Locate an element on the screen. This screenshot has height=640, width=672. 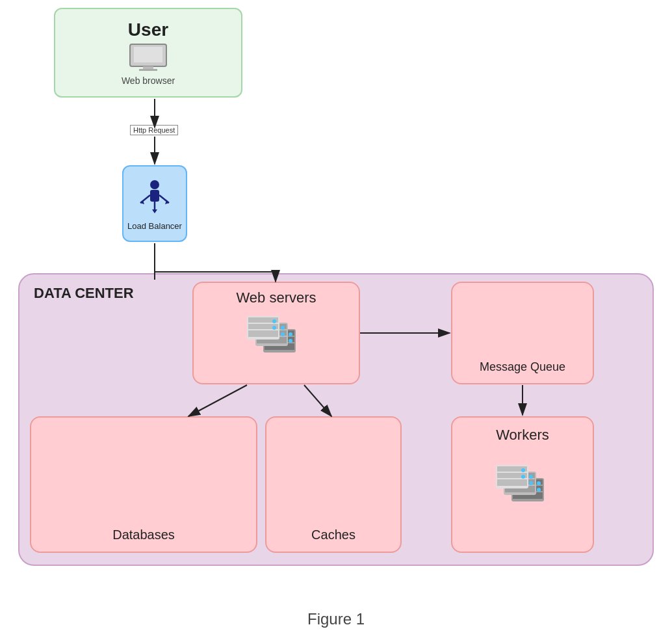
databases-label: Databases is located at coordinates (144, 535).